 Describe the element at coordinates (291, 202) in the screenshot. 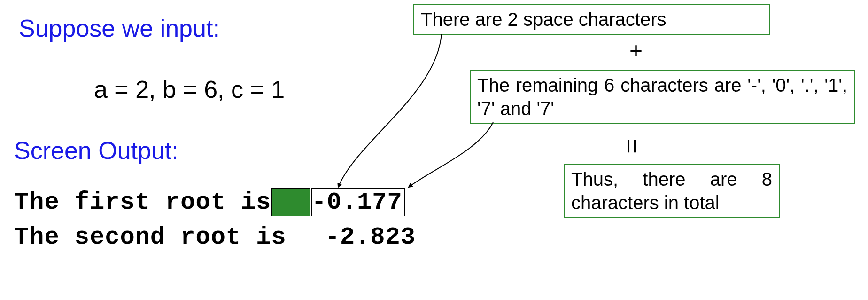

I see `leading-spaces-block` at that location.